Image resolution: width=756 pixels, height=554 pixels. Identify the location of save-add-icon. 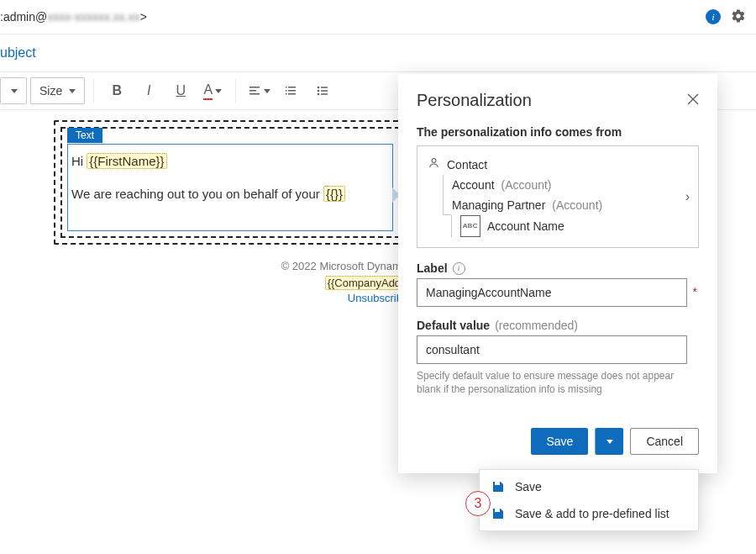
(498, 514).